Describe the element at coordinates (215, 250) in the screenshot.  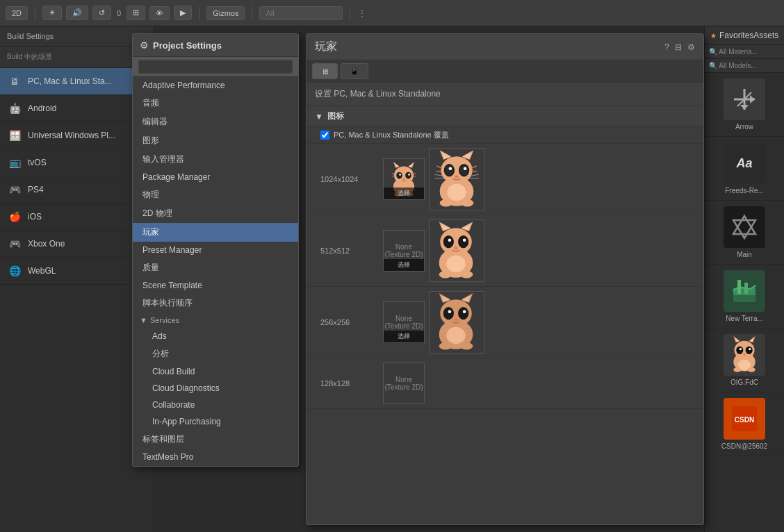
I see `ps-item-preset: Preset Manager` at that location.